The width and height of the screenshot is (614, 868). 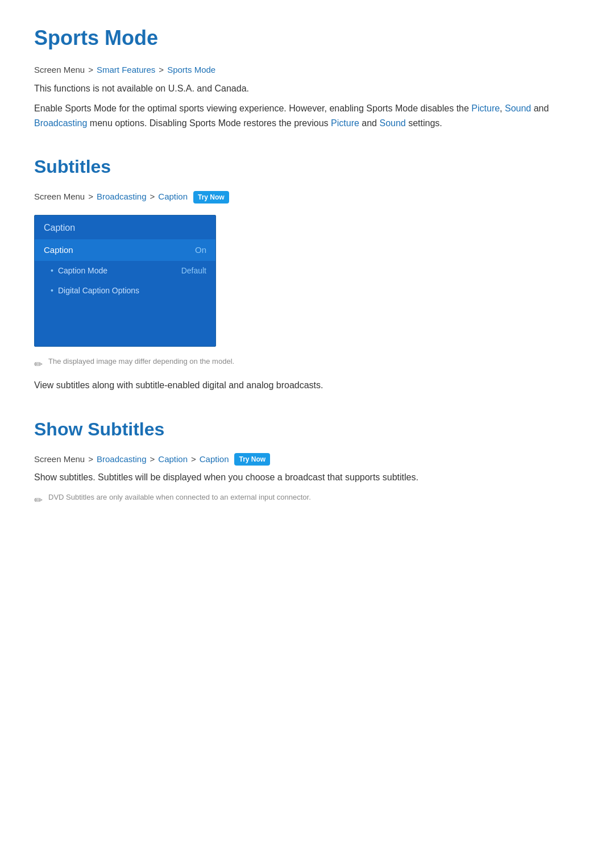 What do you see at coordinates (518, 108) in the screenshot?
I see `link-sound-1: Sound` at bounding box center [518, 108].